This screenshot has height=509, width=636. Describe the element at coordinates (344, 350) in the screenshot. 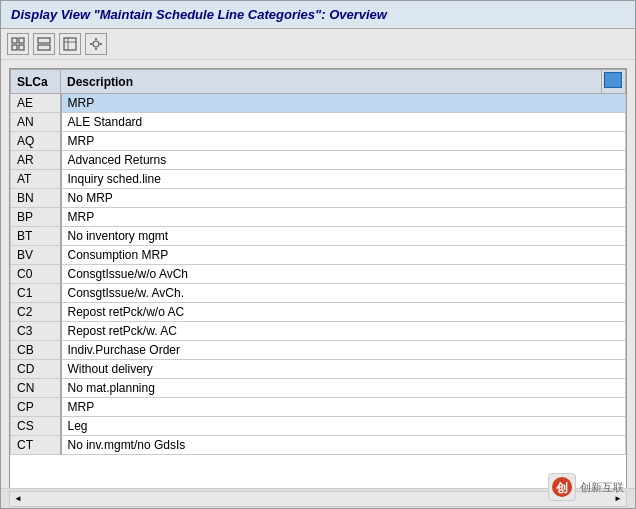

I see `cell-description: Indiv.Purchase Order` at that location.